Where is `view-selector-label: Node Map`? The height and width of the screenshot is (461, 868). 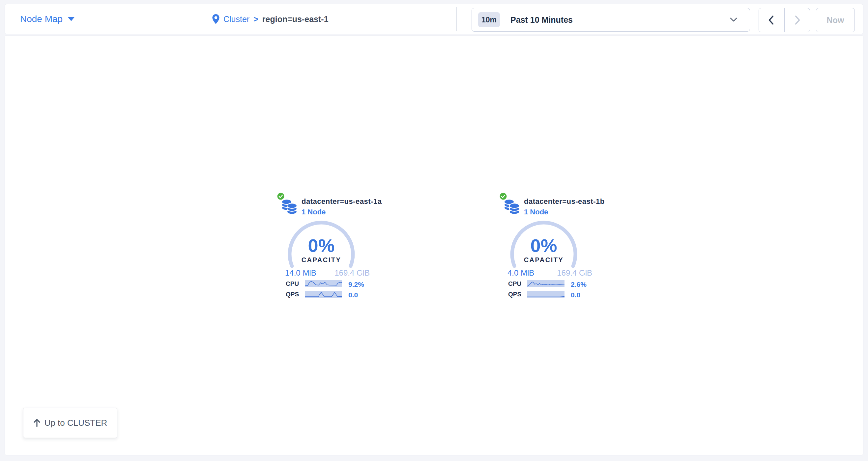
view-selector-label: Node Map is located at coordinates (41, 19).